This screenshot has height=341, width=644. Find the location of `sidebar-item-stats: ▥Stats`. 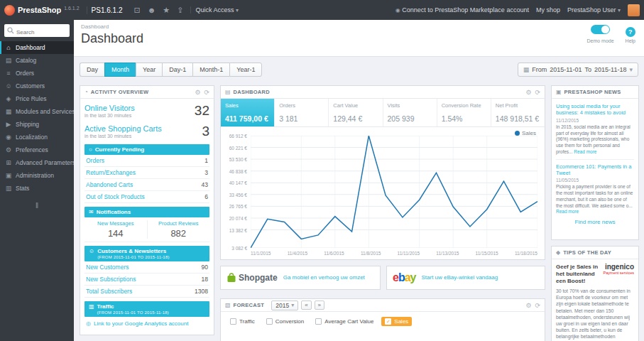

sidebar-item-stats: ▥Stats is located at coordinates (37, 188).